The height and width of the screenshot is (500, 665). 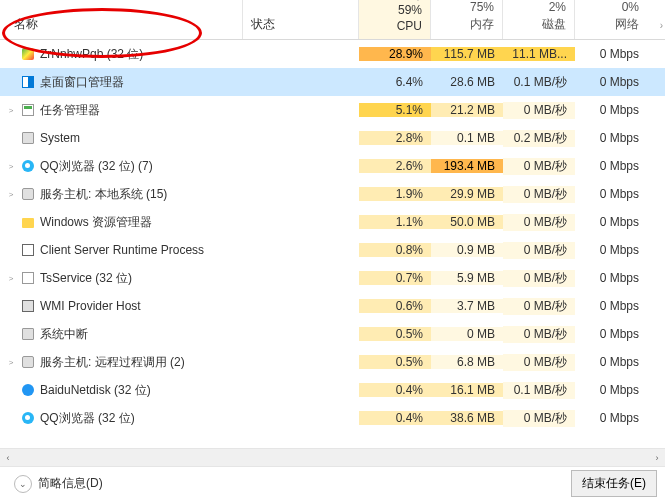 What do you see at coordinates (8, 458) in the screenshot?
I see `scroll-left-button: ‹` at bounding box center [8, 458].